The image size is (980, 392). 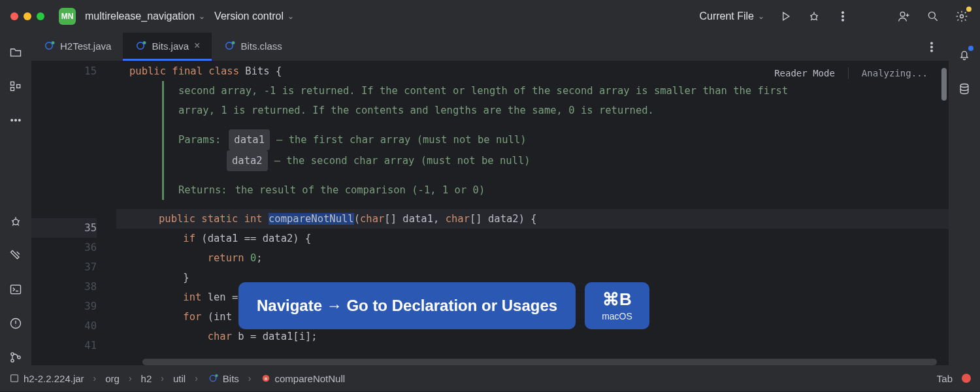 What do you see at coordinates (944, 84) in the screenshot?
I see `scrollbar-thumb` at bounding box center [944, 84].